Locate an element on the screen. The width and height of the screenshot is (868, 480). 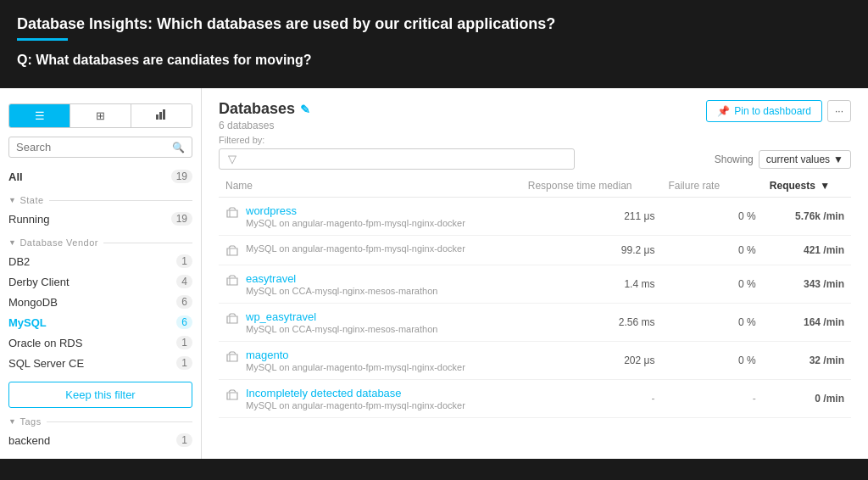
cell-requests-0: 5.76k /min is located at coordinates (807, 217).